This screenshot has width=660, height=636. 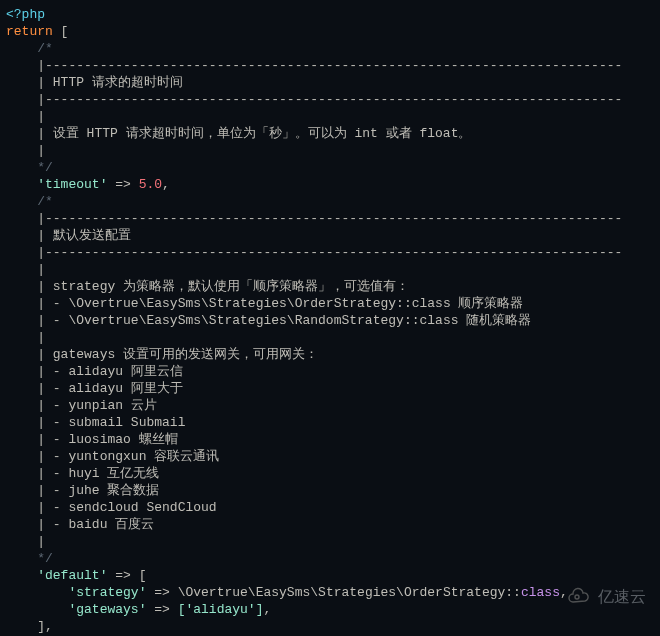 I want to click on comment-gw: | - yuntongxun 容联云通讯, so click(x=330, y=456).